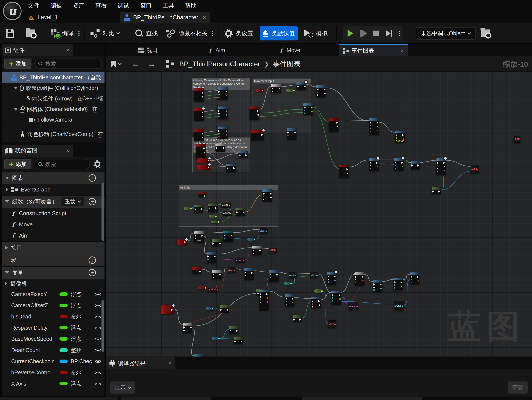  What do you see at coordinates (10, 33) in the screenshot?
I see `save-button` at bounding box center [10, 33].